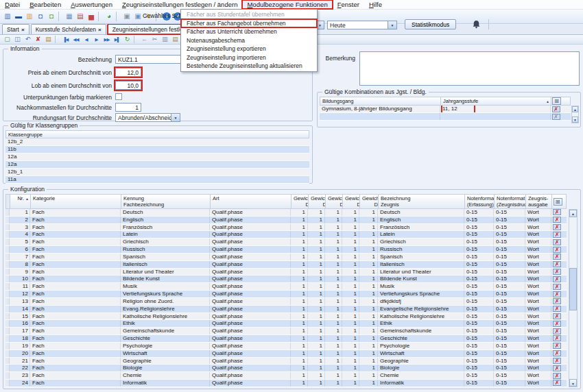 The width and height of the screenshot is (583, 392). What do you see at coordinates (286, 234) in the screenshot?
I see `konfiguration-row: 4 Fach Latein Qualif.phase 1 1 1 1 1 Lat…` at bounding box center [286, 234].